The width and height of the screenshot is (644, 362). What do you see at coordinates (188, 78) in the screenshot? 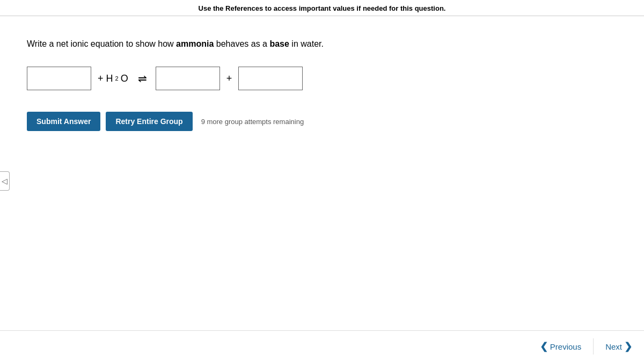
I see `equation-input-middle` at bounding box center [188, 78].